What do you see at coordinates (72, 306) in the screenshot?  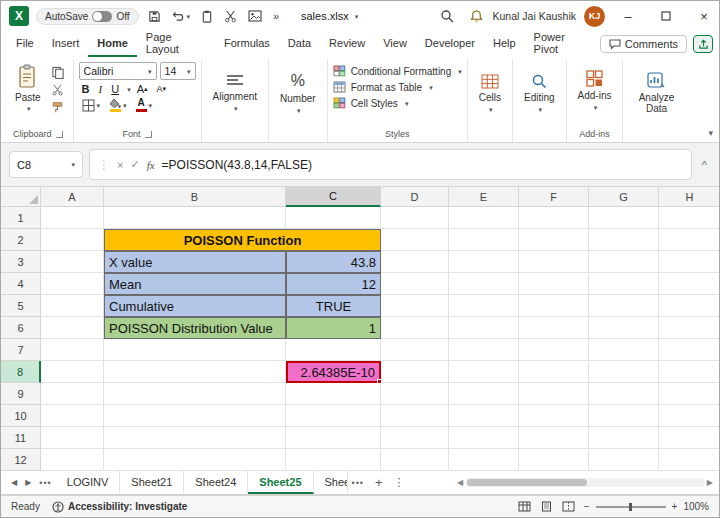 I see `cell-A5` at bounding box center [72, 306].